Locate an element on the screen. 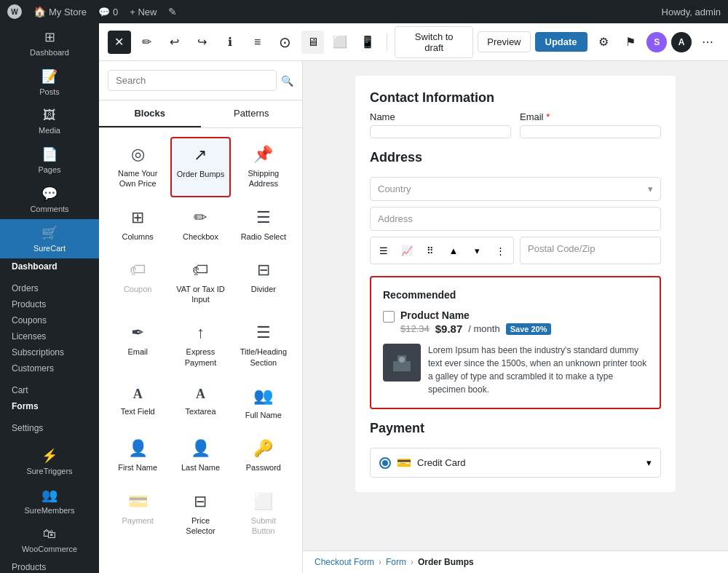  block-icon-express-payment: ↑ is located at coordinates (201, 333).